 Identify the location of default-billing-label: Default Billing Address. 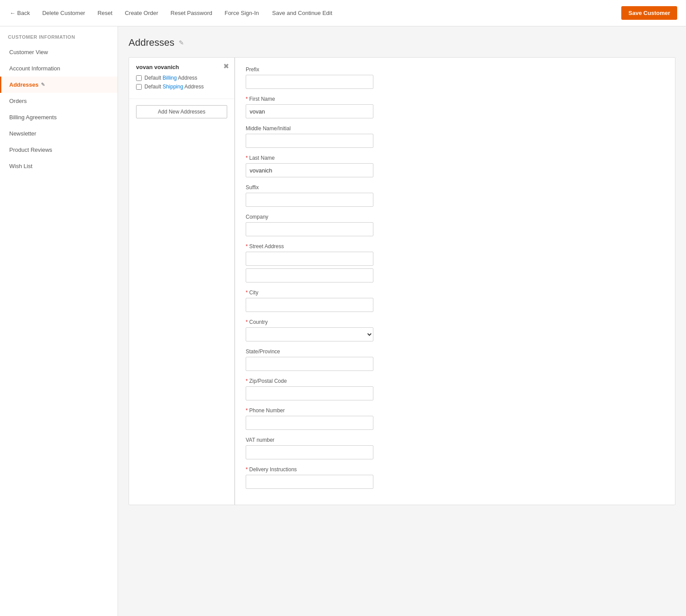
(171, 78).